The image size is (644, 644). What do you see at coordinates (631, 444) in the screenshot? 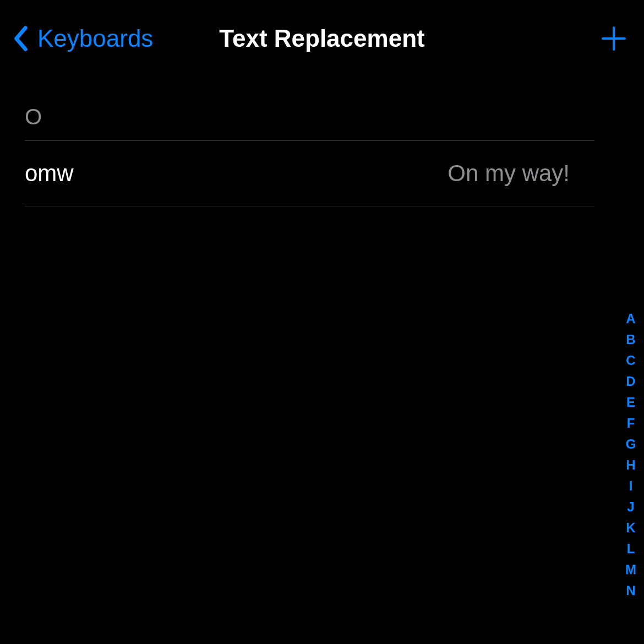
I see `index-letter-g: G` at bounding box center [631, 444].